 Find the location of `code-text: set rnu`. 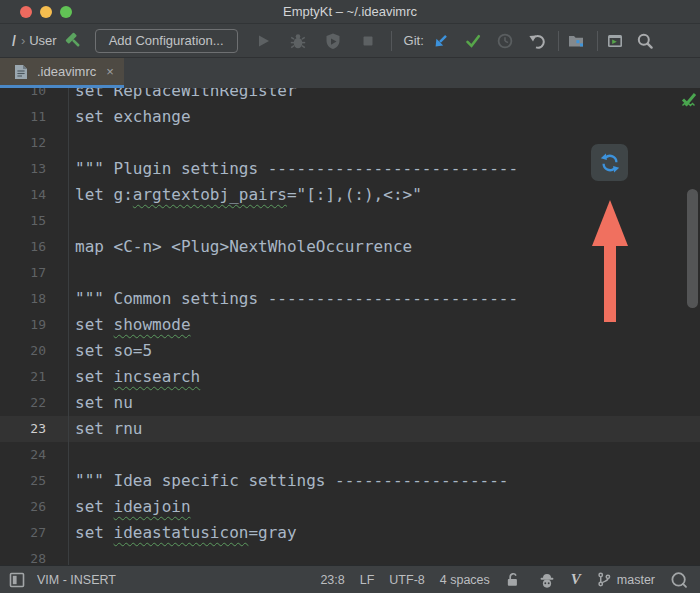

code-text: set rnu is located at coordinates (384, 429).